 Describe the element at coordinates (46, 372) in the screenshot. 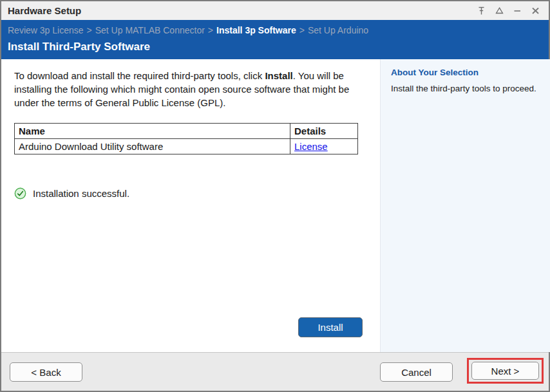

I see `back-button: < Back` at that location.